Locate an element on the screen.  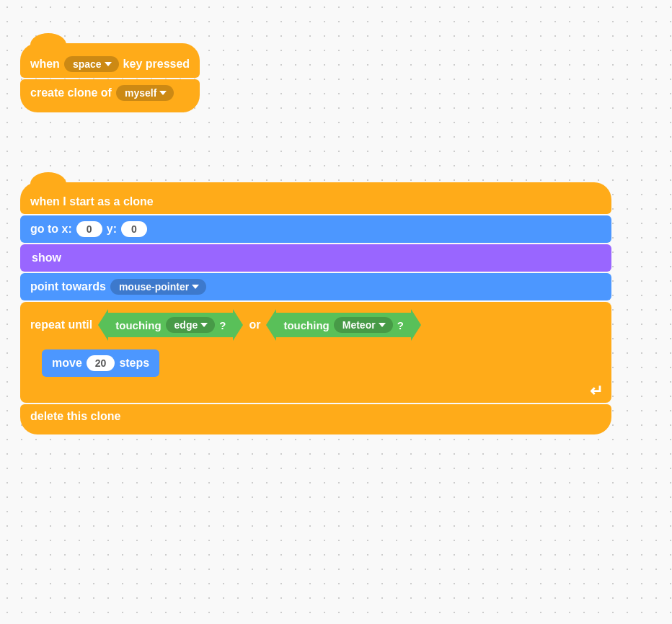
steps-label: steps is located at coordinates (134, 363).